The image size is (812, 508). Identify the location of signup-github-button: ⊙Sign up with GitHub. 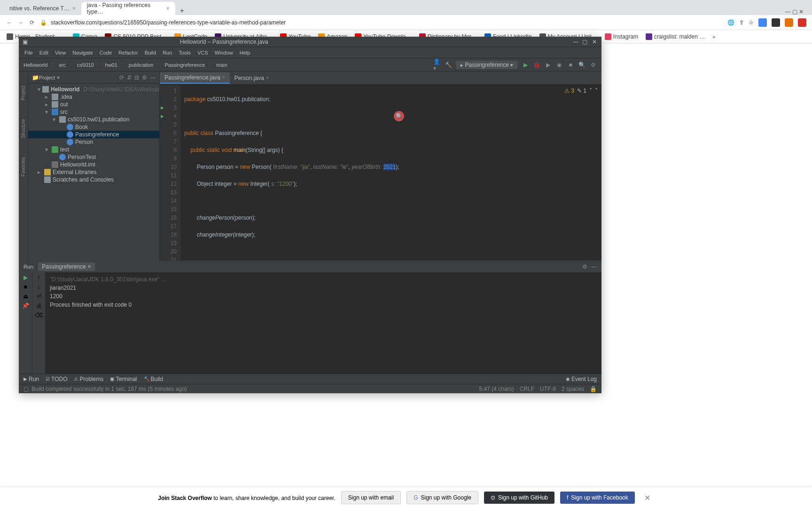
(519, 498).